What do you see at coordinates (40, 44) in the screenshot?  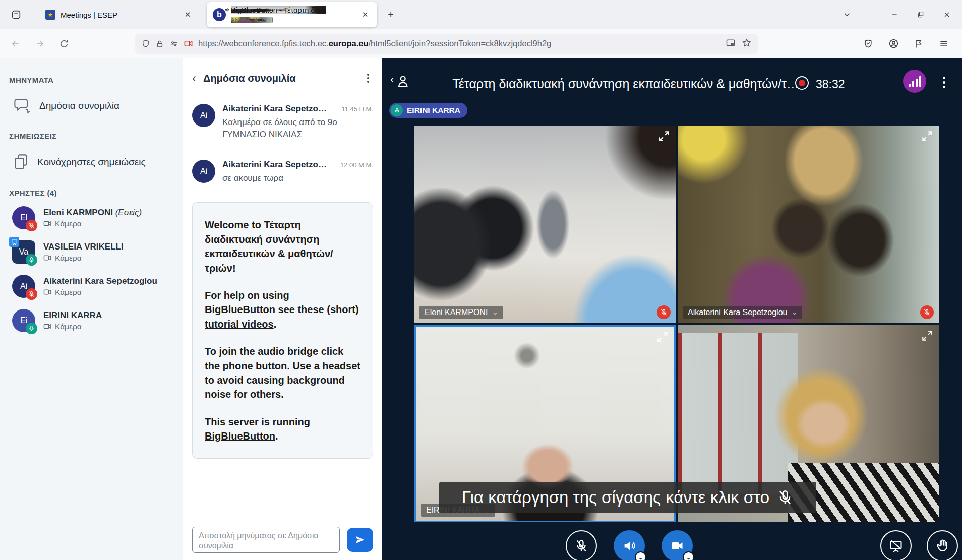 I see `forward-button` at bounding box center [40, 44].